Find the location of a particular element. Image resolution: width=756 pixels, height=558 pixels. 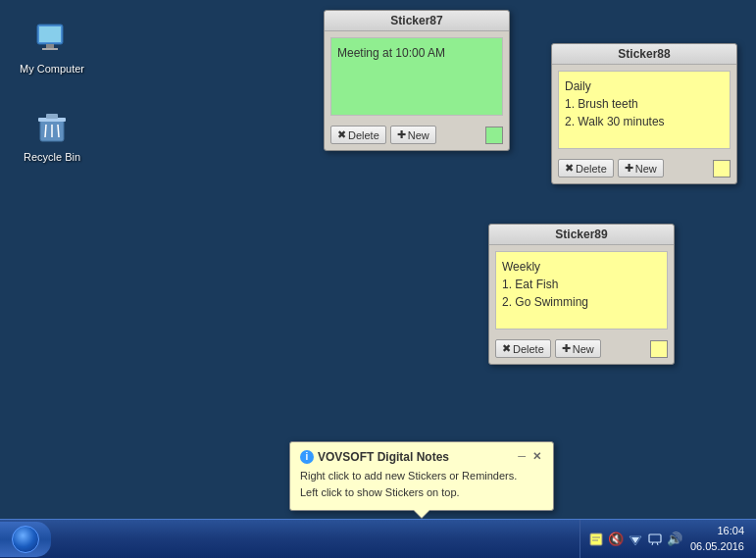

recycle-bin-icon: Recycle Bin is located at coordinates (52, 135).